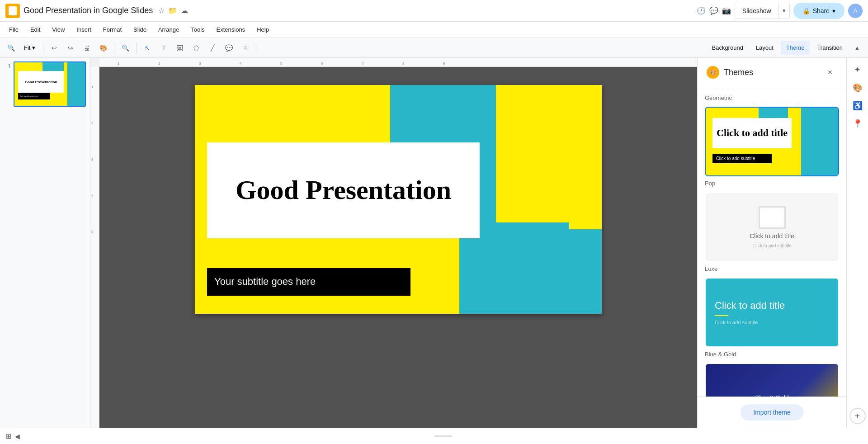  Describe the element at coordinates (112, 30) in the screenshot. I see `menu-format: Format` at that location.